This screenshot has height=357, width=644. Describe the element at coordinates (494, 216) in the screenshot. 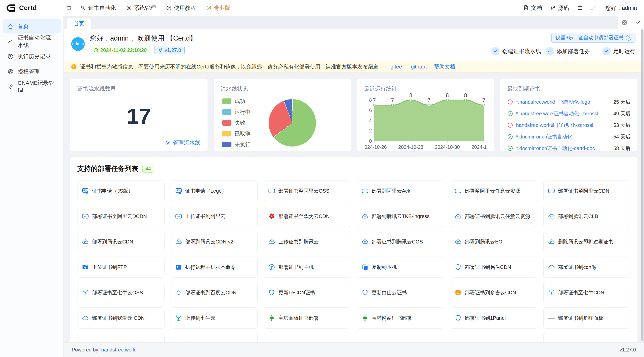

I see `task-card: 部署证书到腾讯云任意云资源` at that location.